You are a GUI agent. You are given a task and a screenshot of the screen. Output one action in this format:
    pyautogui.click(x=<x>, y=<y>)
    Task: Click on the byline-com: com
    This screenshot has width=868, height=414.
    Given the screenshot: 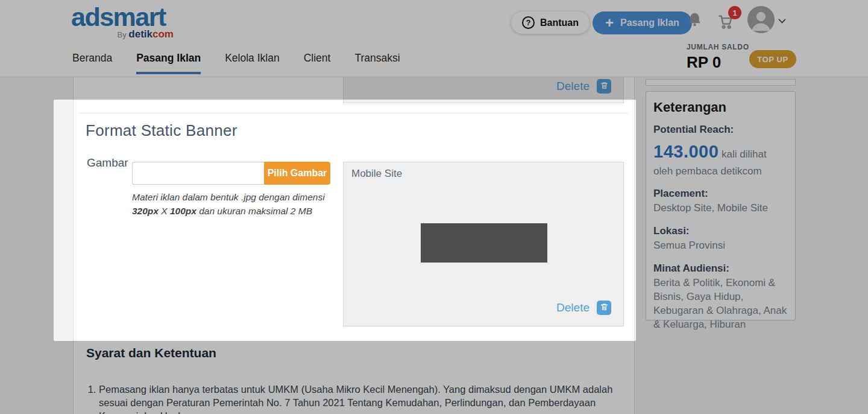 What is the action you would take?
    pyautogui.click(x=163, y=34)
    